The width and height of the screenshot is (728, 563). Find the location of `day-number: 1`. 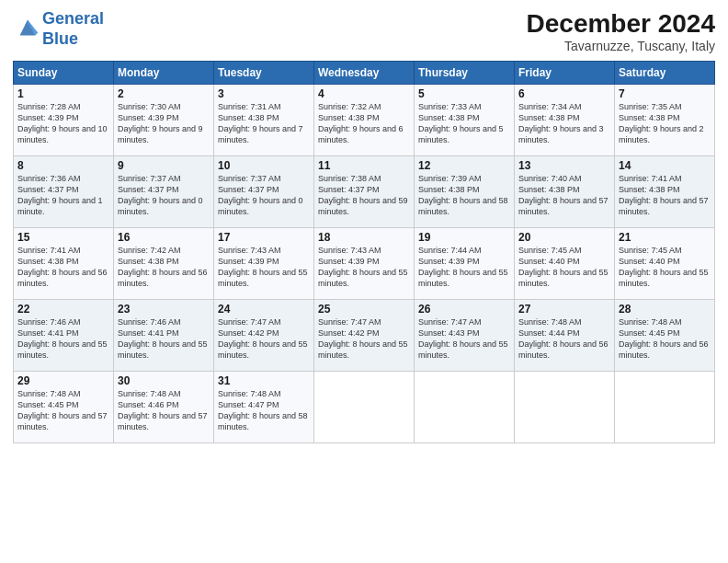

day-number: 1 is located at coordinates (63, 94).